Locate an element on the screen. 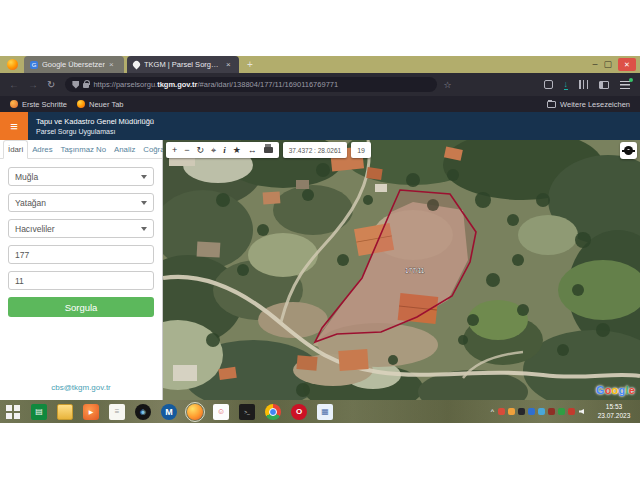  url-text: https://parselsorgu.tkgm.gov.tr/#ara/ida… is located at coordinates (216, 84).